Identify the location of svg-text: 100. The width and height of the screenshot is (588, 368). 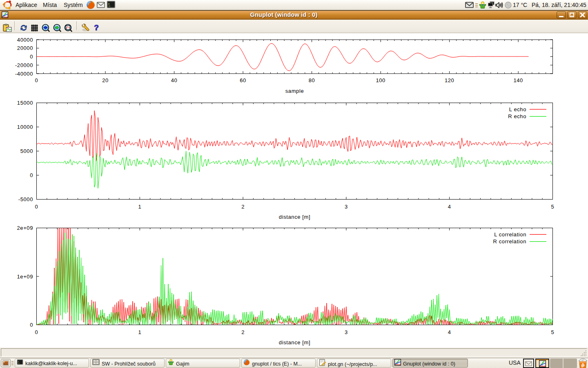
(381, 80).